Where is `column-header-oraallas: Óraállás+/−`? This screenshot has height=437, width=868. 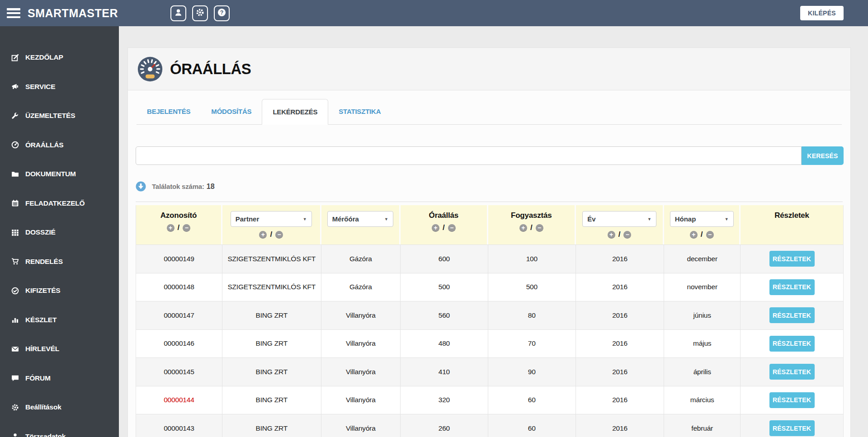 column-header-oraallas: Óraállás+/− is located at coordinates (444, 225).